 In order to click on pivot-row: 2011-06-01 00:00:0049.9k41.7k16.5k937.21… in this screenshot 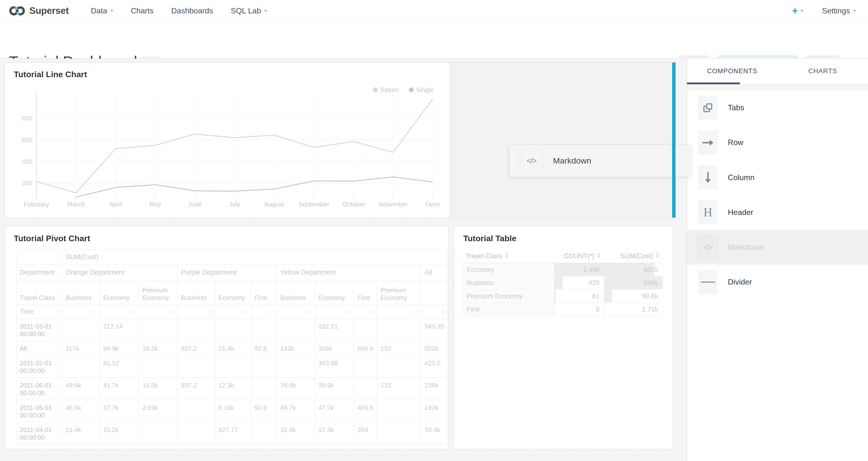, I will do `click(232, 389)`.